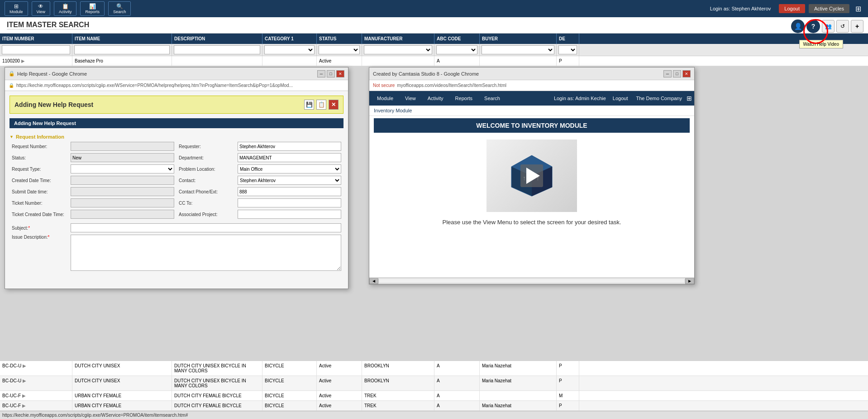 Image resolution: width=868 pixels, height=419 pixels. What do you see at coordinates (434, 9) in the screenshot?
I see `top-nav-bar: ⊞ Module 👁 View 📋 Activity 📊 Reports 🔍 S…` at bounding box center [434, 9].